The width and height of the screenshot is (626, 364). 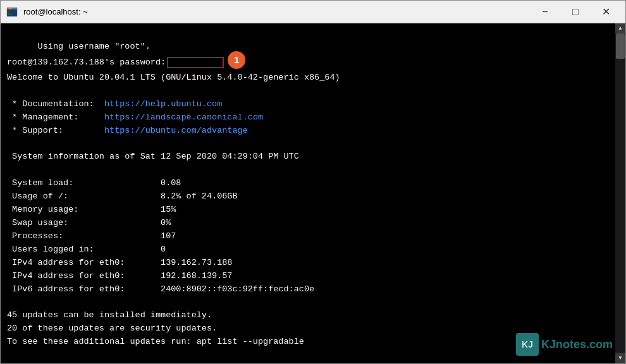 I want to click on line-ipv4-1: IPv4 address for eth0: 139.162.73.188, so click(x=120, y=263).